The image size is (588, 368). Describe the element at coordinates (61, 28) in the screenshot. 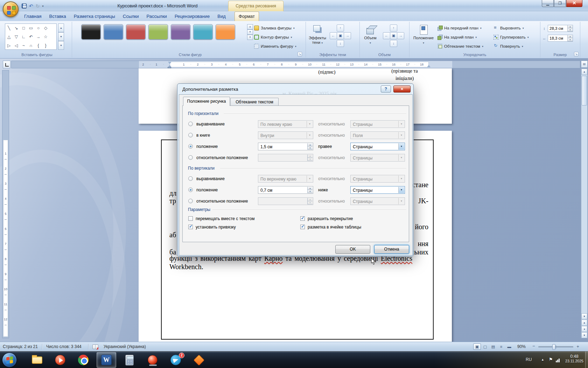

I see `gallery-scroll-up-icon: ▲` at that location.